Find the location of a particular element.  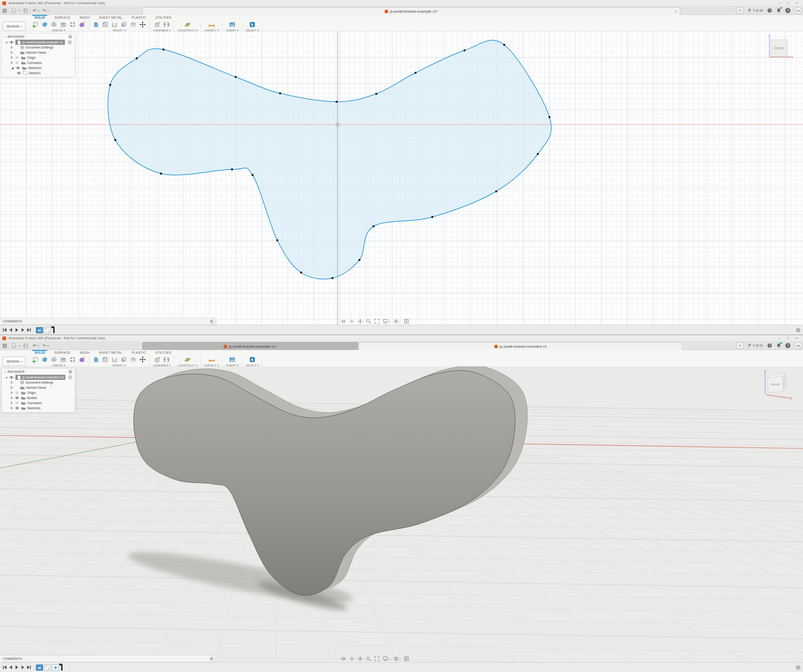

pattern-icon is located at coordinates (73, 359).